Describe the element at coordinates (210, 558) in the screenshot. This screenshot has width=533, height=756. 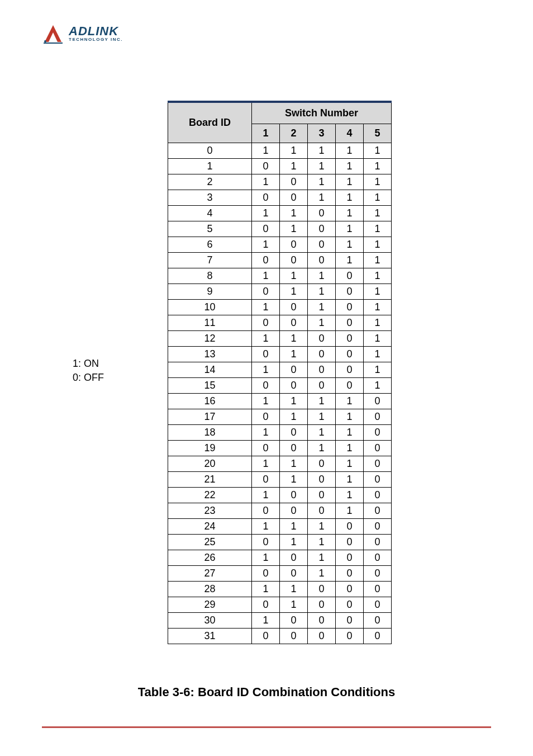
I see `cell-board-id: 26` at that location.